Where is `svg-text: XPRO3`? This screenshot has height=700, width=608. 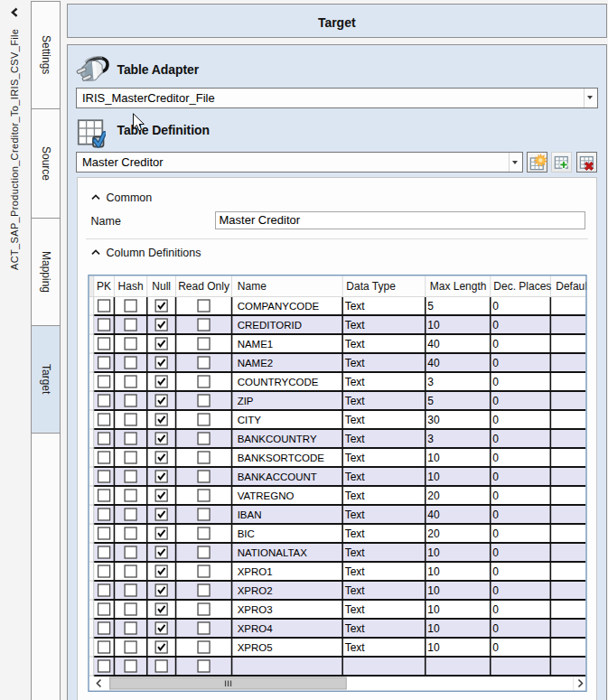
svg-text: XPRO3 is located at coordinates (255, 609).